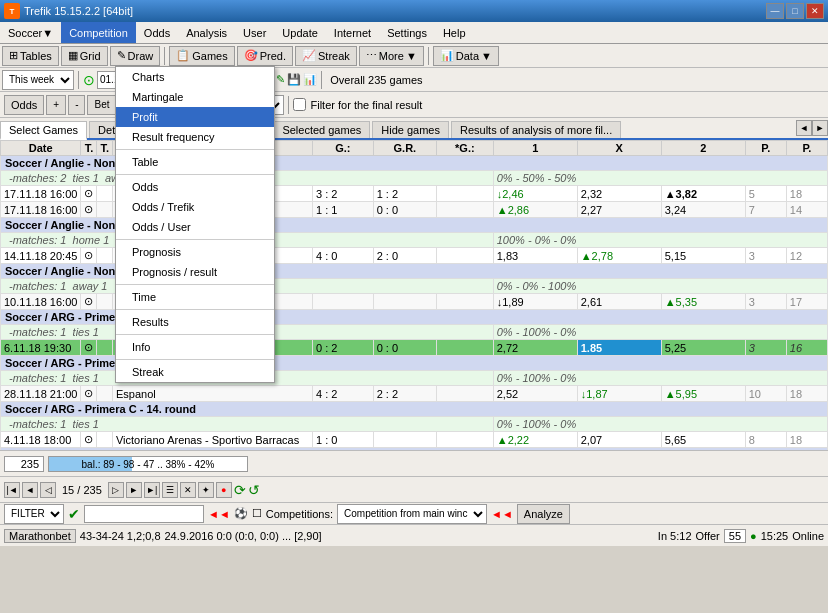 This screenshot has width=828, height=613. I want to click on menu-analysis: Analysis, so click(206, 32).